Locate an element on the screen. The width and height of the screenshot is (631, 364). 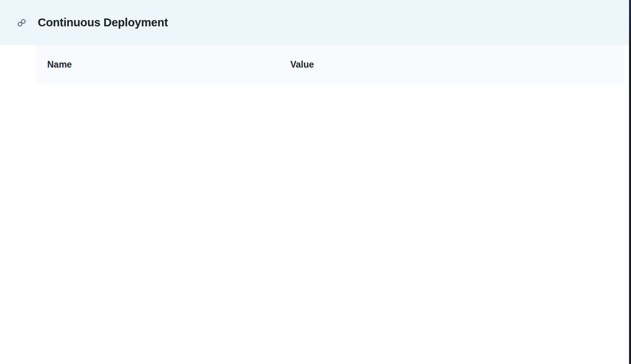
link-anchor-icon is located at coordinates (22, 23).